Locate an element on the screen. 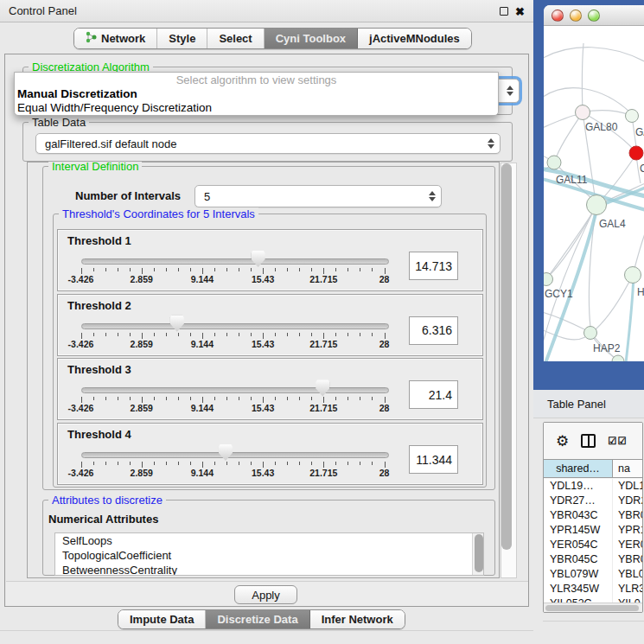  apply-button: Apply is located at coordinates (266, 595).